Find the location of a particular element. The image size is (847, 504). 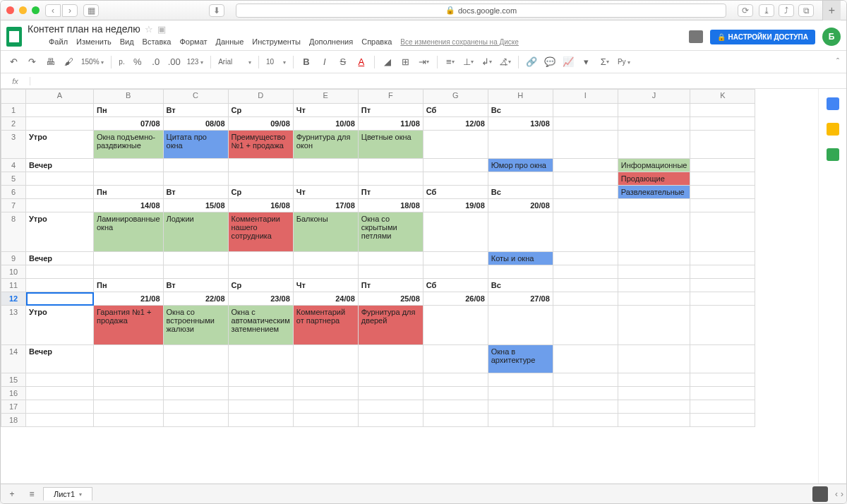

avatar: Б is located at coordinates (831, 37).